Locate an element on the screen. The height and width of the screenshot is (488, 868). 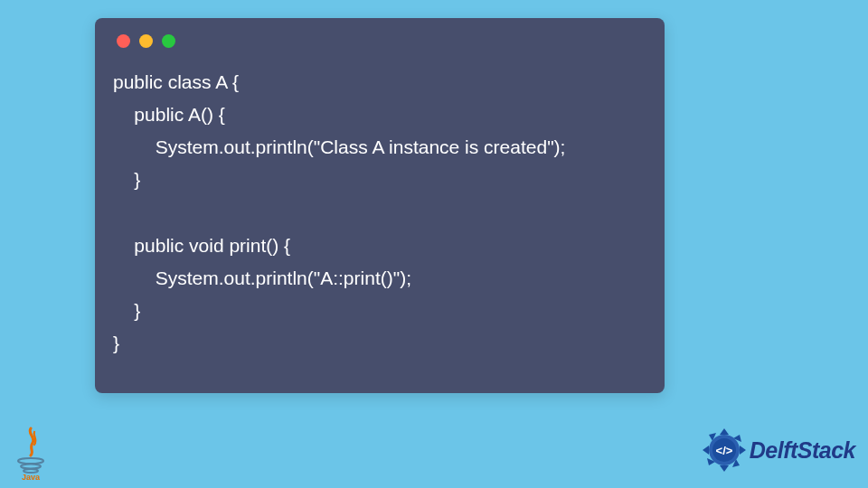
window-traffic-lights is located at coordinates (380, 42).